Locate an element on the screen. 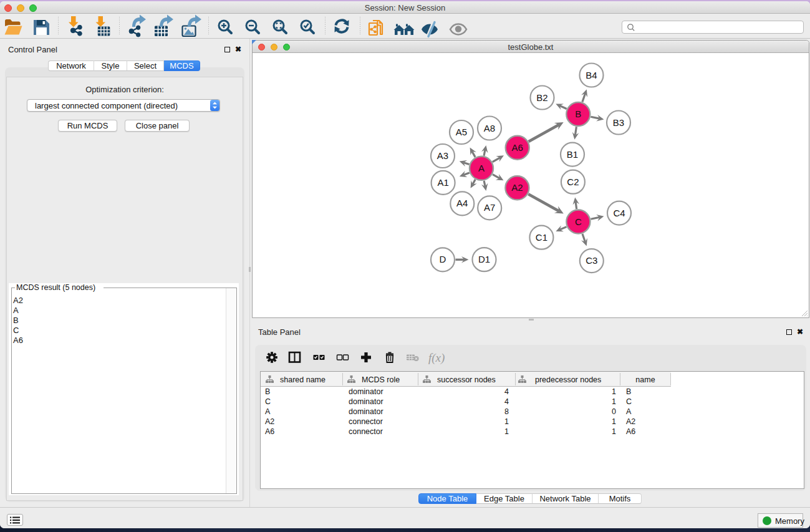 The height and width of the screenshot is (532, 810). svg-text: B is located at coordinates (578, 114).